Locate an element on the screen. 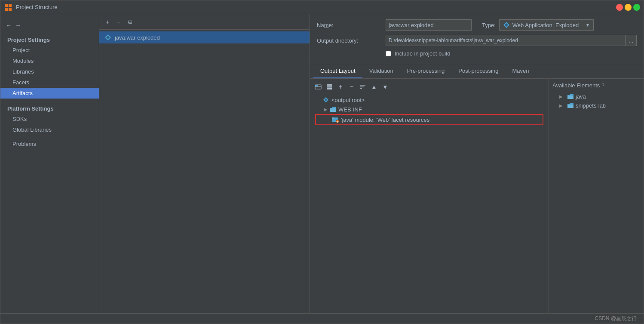 The height and width of the screenshot is (324, 644). folder-icon is located at coordinates (333, 109).